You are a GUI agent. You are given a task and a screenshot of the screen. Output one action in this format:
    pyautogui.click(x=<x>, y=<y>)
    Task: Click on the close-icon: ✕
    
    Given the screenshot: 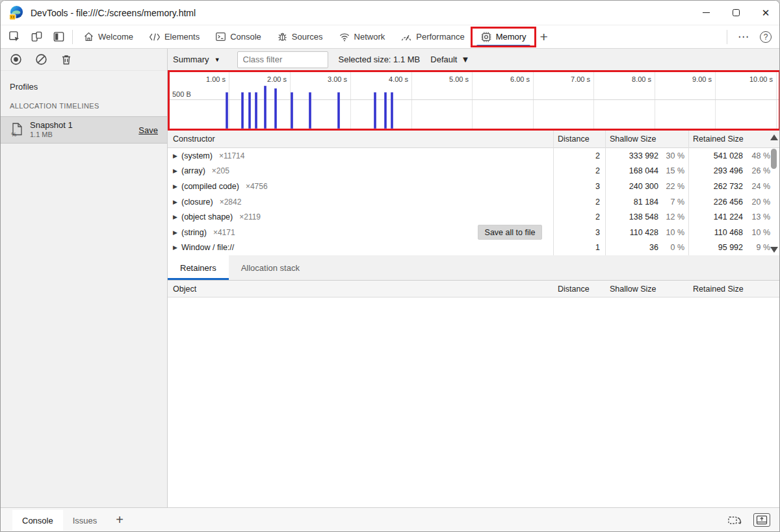 What is the action you would take?
    pyautogui.click(x=766, y=13)
    